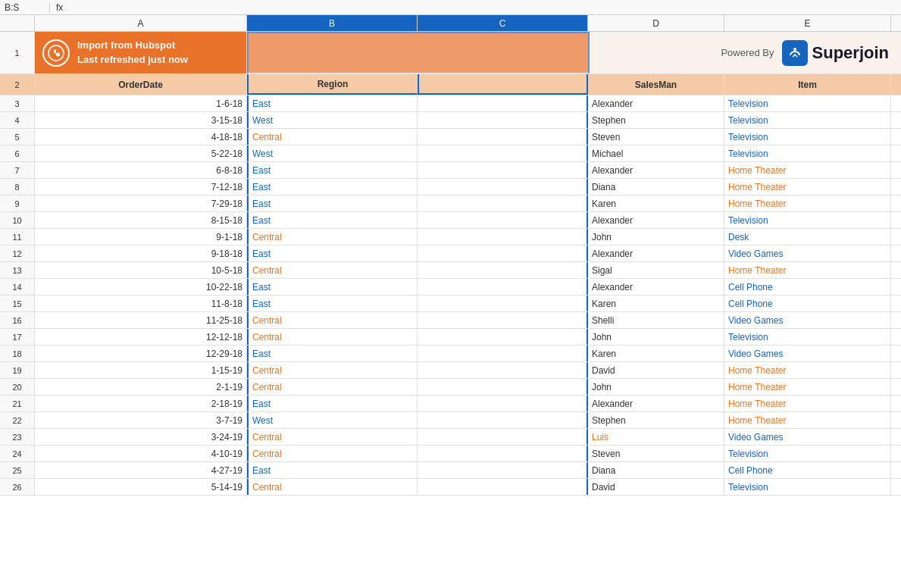 This screenshot has height=588, width=901. What do you see at coordinates (808, 23) in the screenshot?
I see `col-header-e: E` at bounding box center [808, 23].